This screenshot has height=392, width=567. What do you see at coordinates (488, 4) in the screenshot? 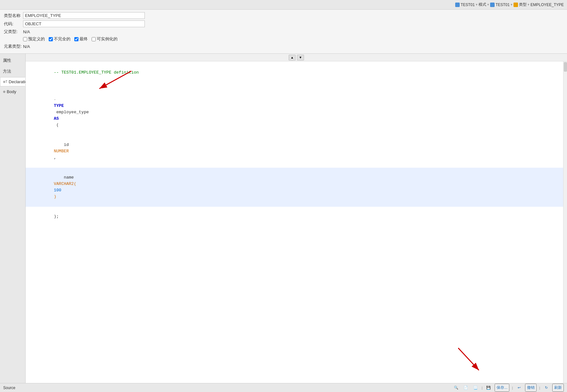
I see `sep2: ▾` at bounding box center [488, 4].